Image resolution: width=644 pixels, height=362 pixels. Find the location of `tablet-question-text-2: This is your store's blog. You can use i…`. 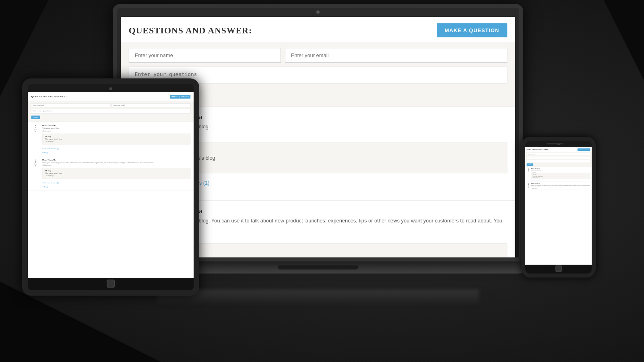

tablet-question-text-2: This is your store's blog. You can use i… is located at coordinates (116, 163).